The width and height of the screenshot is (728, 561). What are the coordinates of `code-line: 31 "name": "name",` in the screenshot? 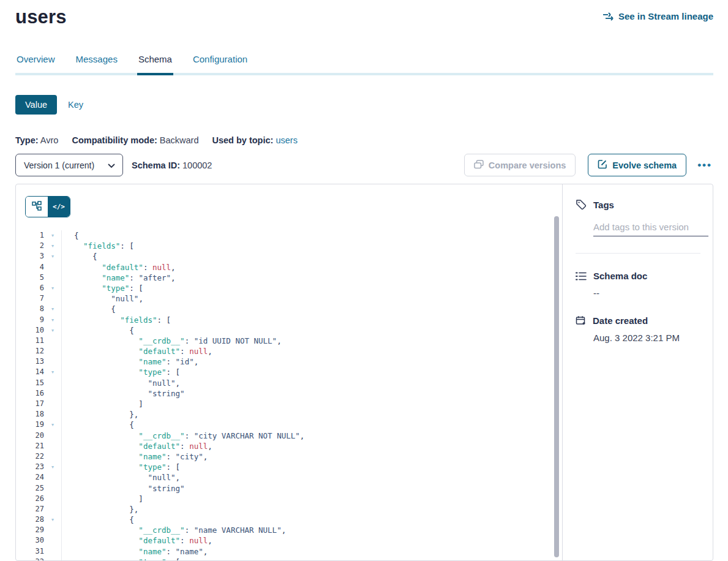 It's located at (294, 551).